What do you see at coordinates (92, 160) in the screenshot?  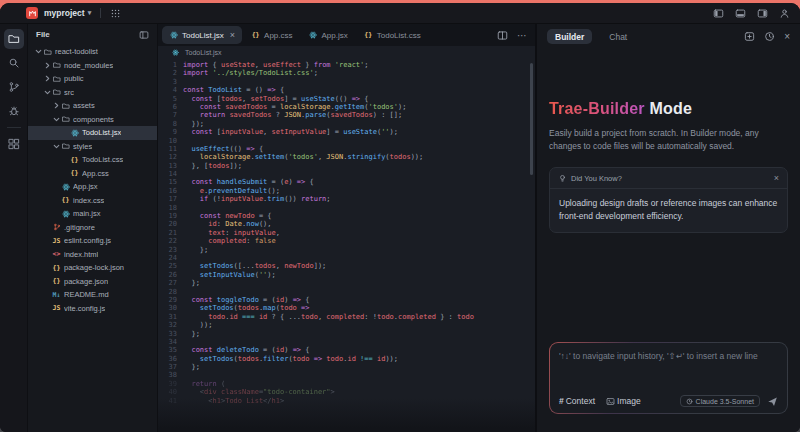 I see `tree-item-TodoList.css: {} TodoList.css` at bounding box center [92, 160].